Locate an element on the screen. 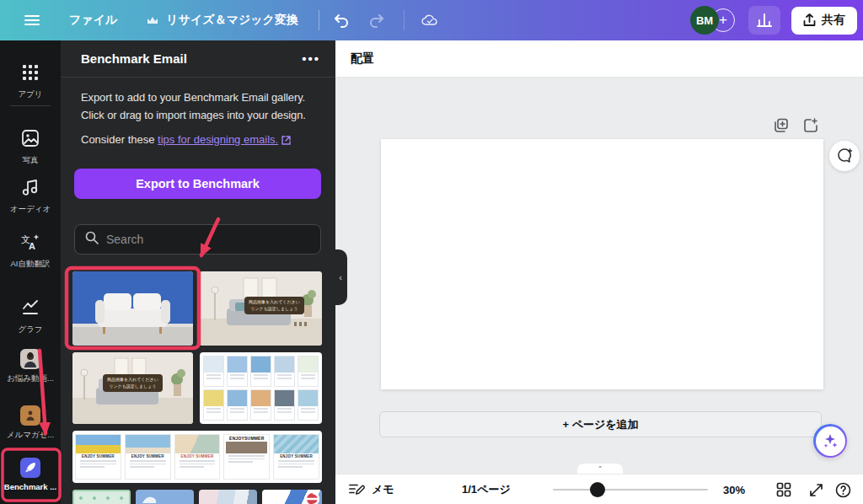 The height and width of the screenshot is (504, 863). sidebar-item-label: お悩み動画... is located at coordinates (30, 379).